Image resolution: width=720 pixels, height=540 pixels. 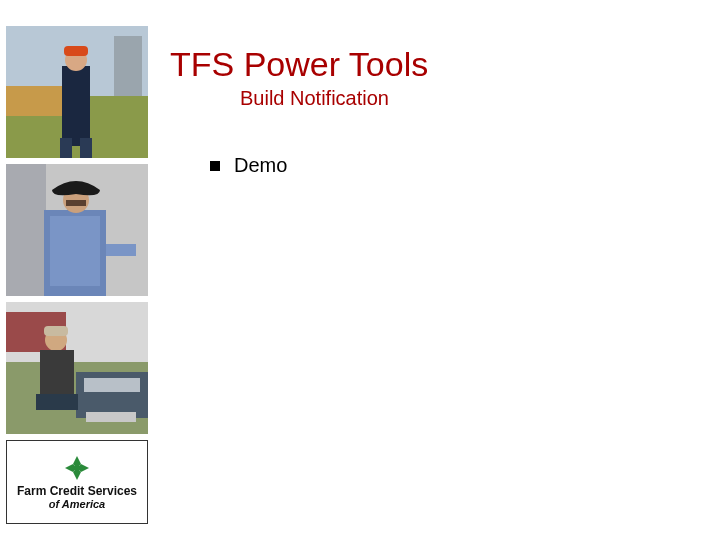 What do you see at coordinates (260, 166) in the screenshot?
I see `bullet-text: Demo` at bounding box center [260, 166].